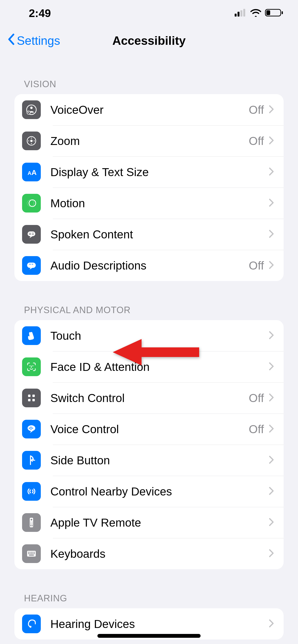  I want to click on motion-icon, so click(32, 203).